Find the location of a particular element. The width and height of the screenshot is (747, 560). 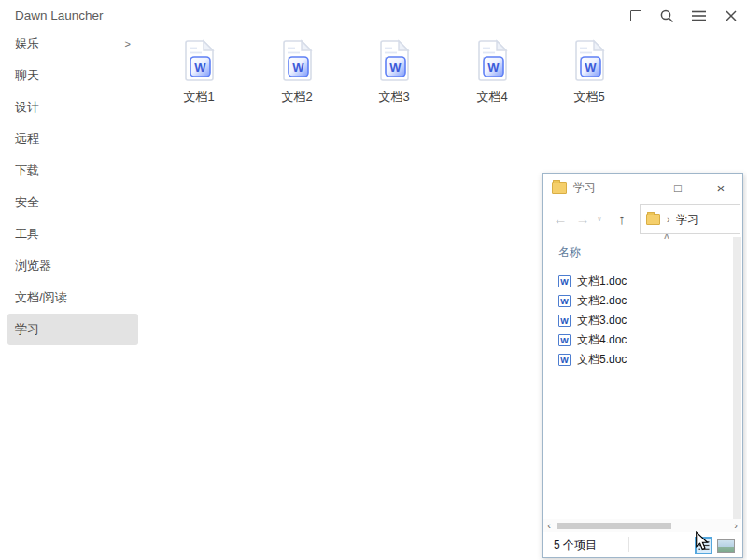

sidebar-item-study: 学习 is located at coordinates (73, 329).